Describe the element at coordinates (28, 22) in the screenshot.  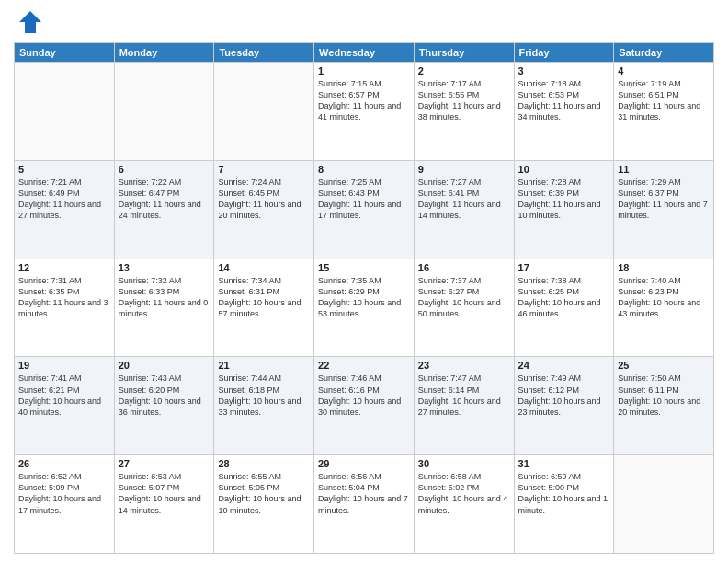
I see `logo` at that location.